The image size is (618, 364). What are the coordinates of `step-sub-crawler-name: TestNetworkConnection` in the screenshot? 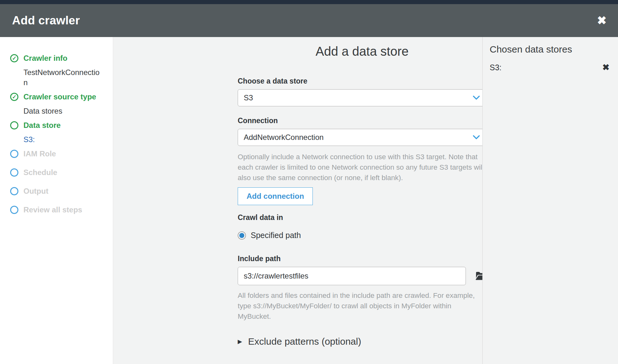 It's located at (55, 78).